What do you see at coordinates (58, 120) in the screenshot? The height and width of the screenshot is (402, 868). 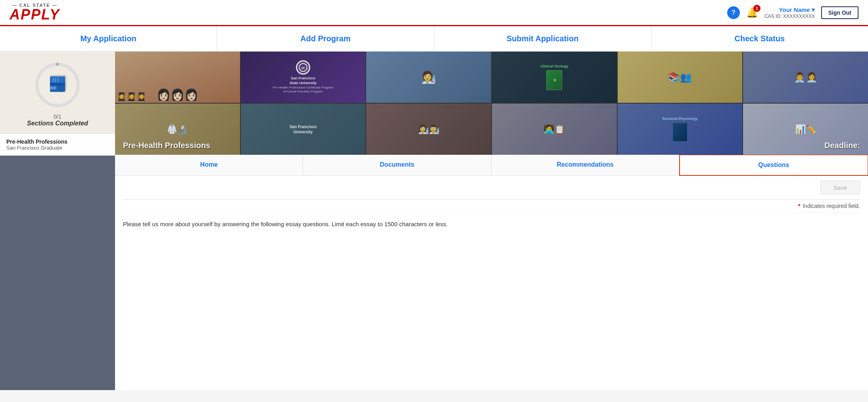 I see `progress-text: 0/1 Sections Completed` at bounding box center [58, 120].